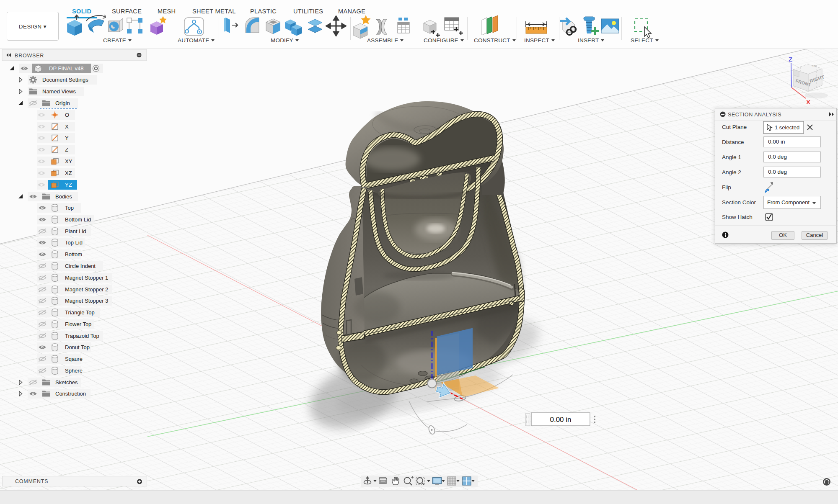 The height and width of the screenshot is (504, 838). Describe the element at coordinates (66, 69) in the screenshot. I see `svg-text: DP FINAL v48` at that location.